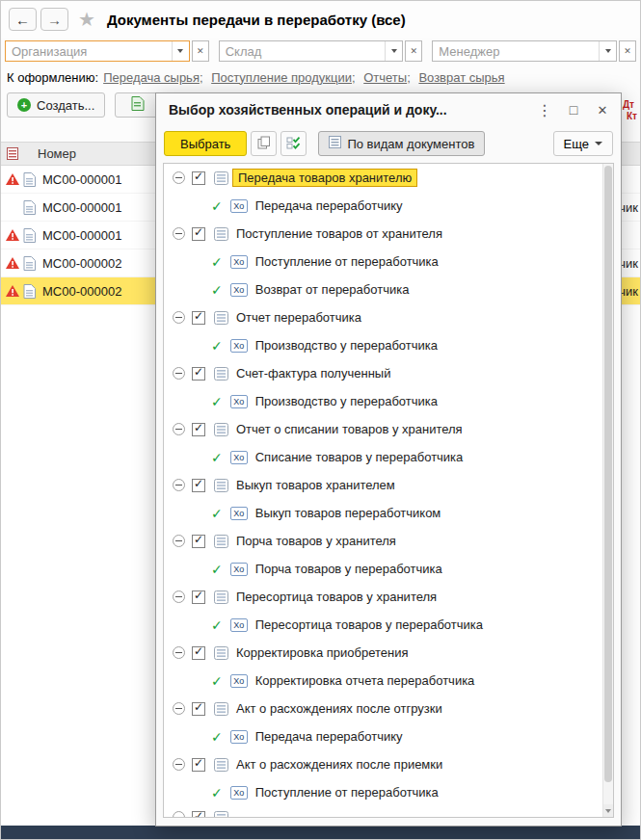 This screenshot has height=840, width=641. I want to click on tree-row: Хо Акт о расхождениях после отгрузки, so click(384, 709).